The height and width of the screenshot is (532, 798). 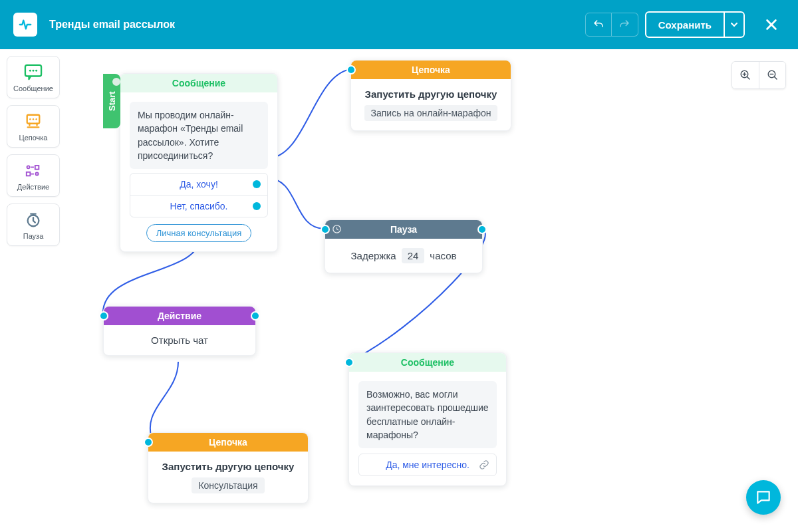 I want to click on node-header-label: Пауза, so click(x=404, y=229).